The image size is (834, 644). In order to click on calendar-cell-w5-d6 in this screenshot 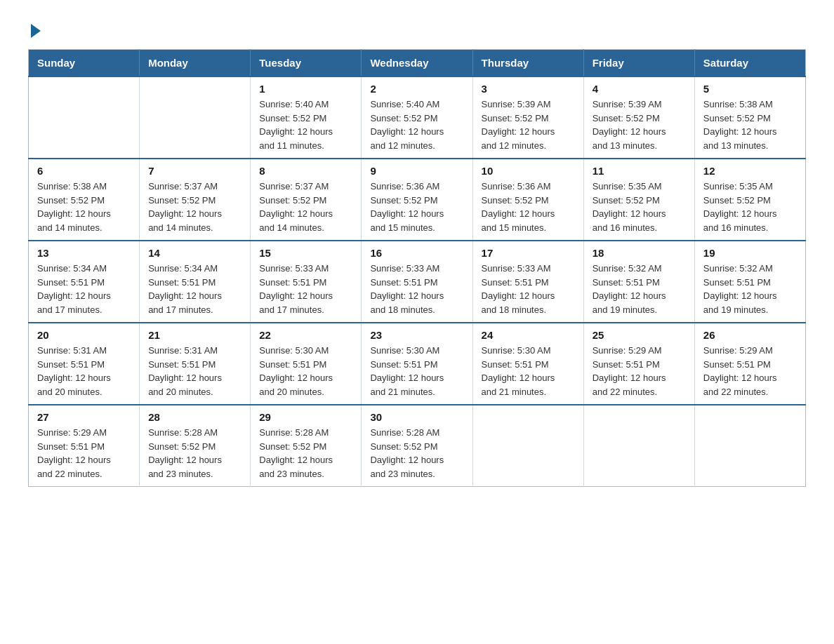, I will do `click(639, 446)`.